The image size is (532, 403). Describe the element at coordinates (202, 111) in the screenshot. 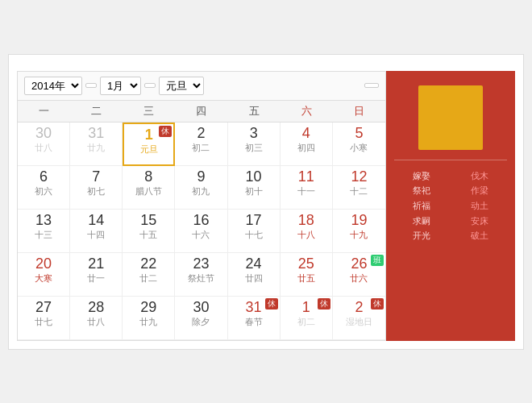

I see `weekday-header: 一二三四五六日` at that location.